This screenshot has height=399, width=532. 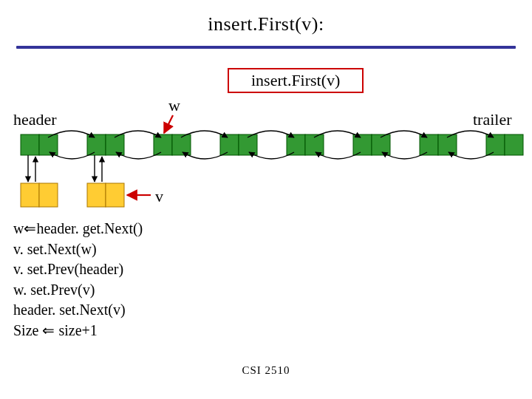 I want to click on code-line: header. set.Next(v), so click(x=78, y=310).